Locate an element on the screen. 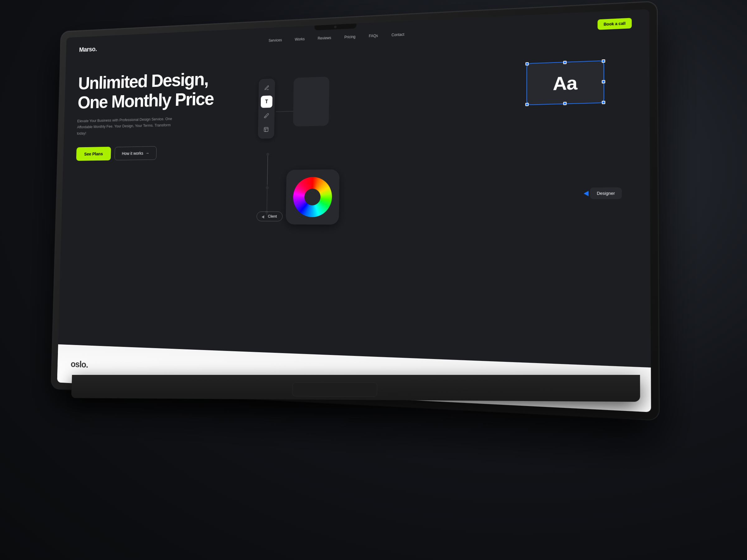 This screenshot has height=560, width=747. handle-tl is located at coordinates (527, 64).